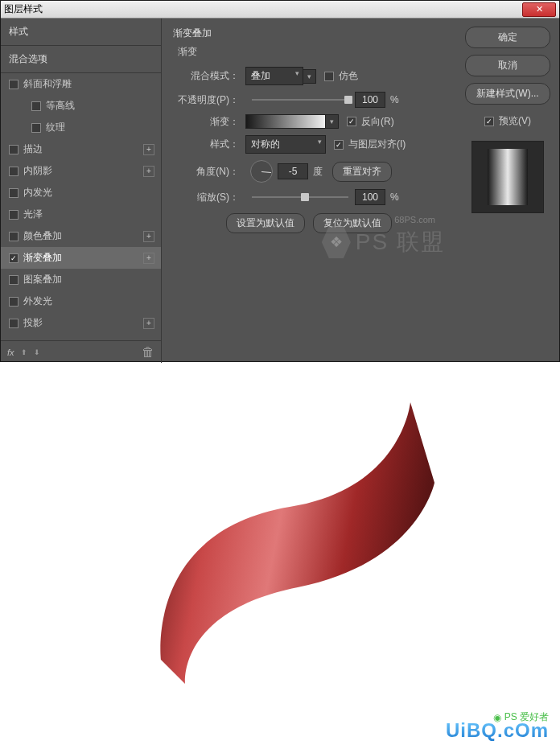  What do you see at coordinates (309, 171) in the screenshot?
I see `angle-row: 角度(N)： 度 重置对齐` at bounding box center [309, 171].